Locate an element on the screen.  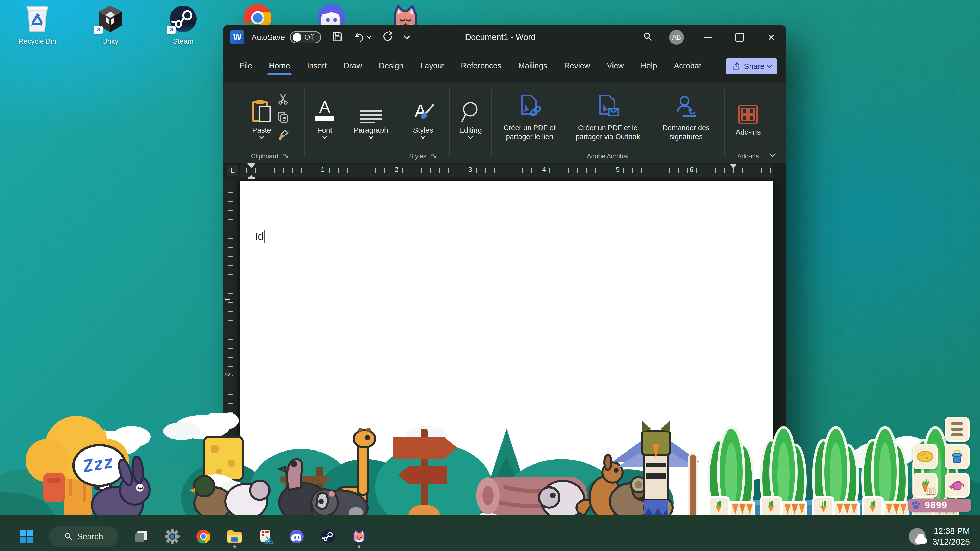
format-painter-button is located at coordinates (283, 136).